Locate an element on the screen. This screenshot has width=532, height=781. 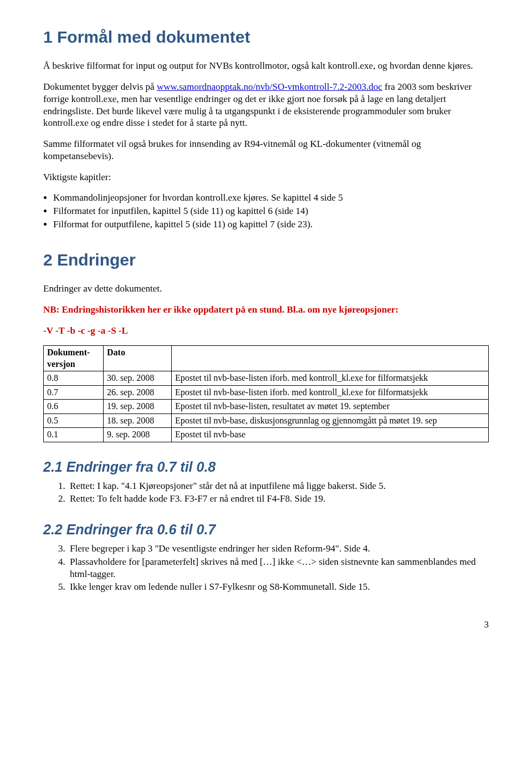
table-cell: 18. sep. 2008 is located at coordinates (137, 420).